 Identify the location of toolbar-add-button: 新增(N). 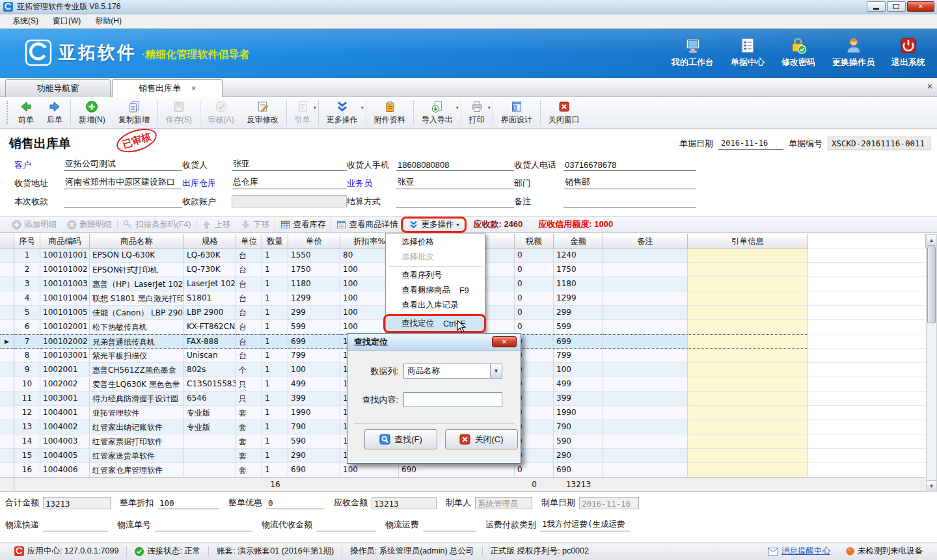
(92, 113).